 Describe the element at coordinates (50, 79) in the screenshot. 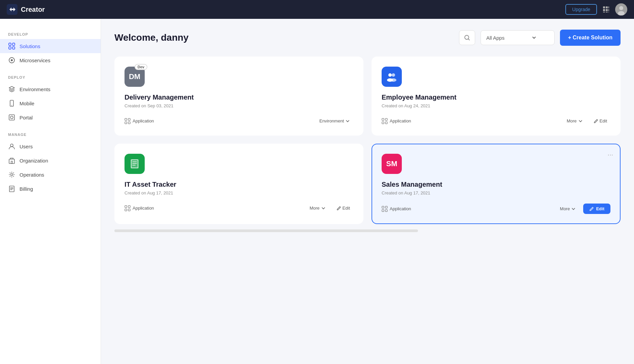

I see `sidebar-section-deploy: DEPLOY` at that location.